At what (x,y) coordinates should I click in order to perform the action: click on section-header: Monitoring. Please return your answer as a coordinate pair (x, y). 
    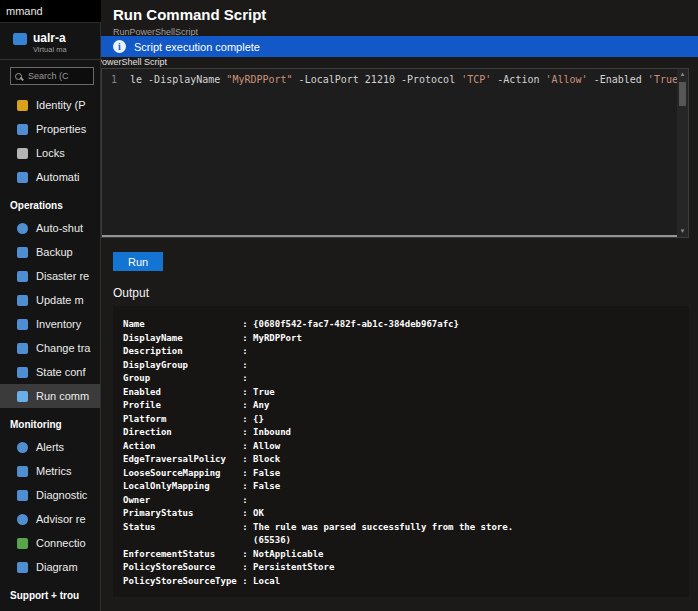
    Looking at the image, I should click on (50, 422).